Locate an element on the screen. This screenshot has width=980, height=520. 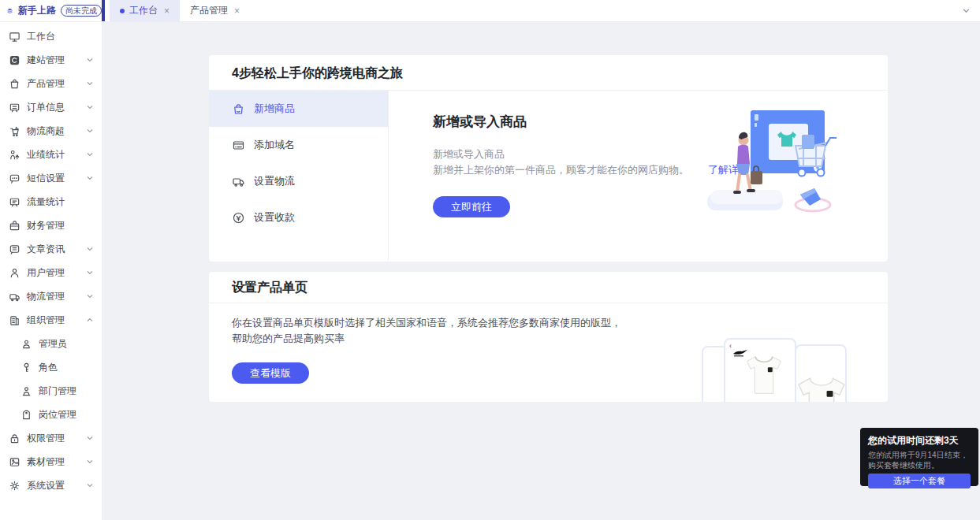
user-person-icon is located at coordinates (14, 273).